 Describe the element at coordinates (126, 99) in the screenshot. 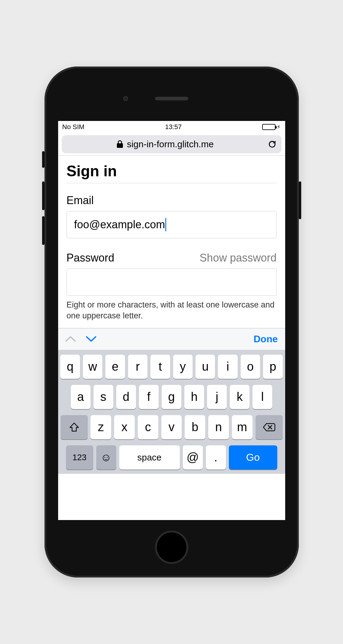

I see `phone-camera` at that location.